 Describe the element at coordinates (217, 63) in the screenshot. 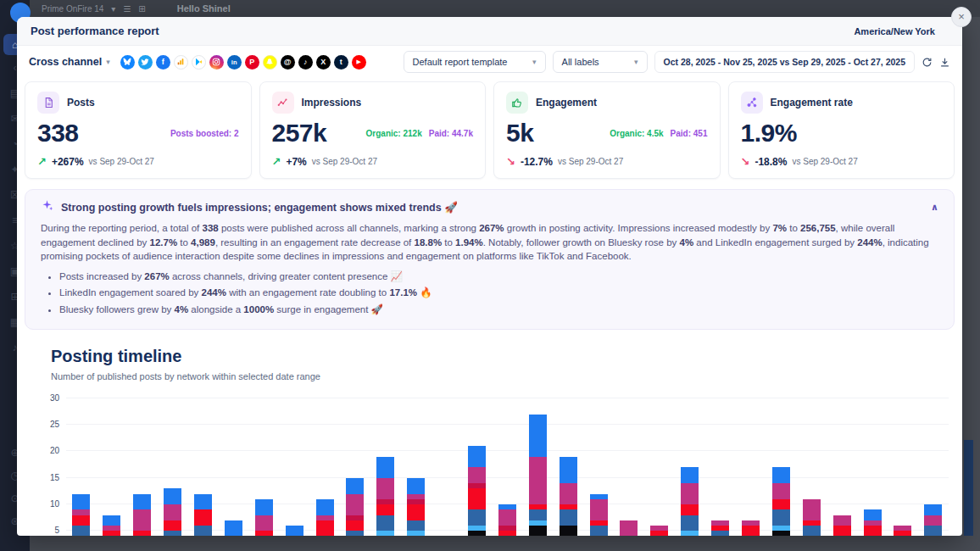

I see `instagram-icon` at that location.